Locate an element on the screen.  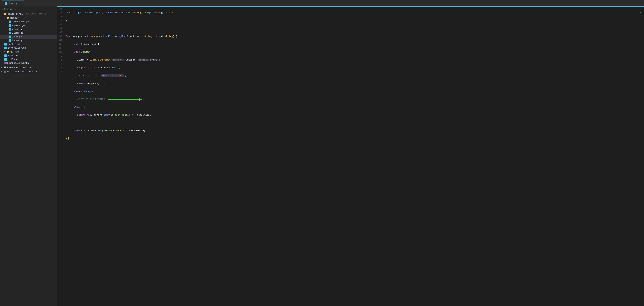
sidebar-item-error-go: error.go is located at coordinates (28, 29).